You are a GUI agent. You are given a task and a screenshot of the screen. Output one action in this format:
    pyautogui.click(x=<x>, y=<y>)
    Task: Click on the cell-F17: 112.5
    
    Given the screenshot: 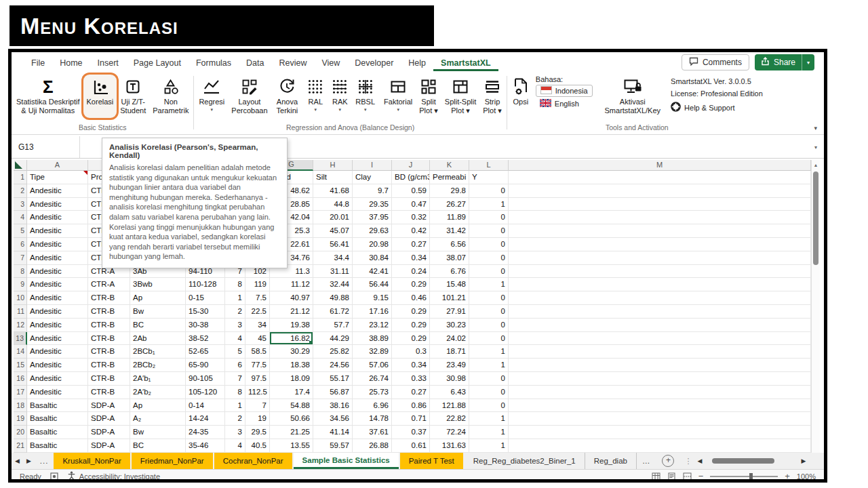 What is the action you would take?
    pyautogui.click(x=258, y=392)
    